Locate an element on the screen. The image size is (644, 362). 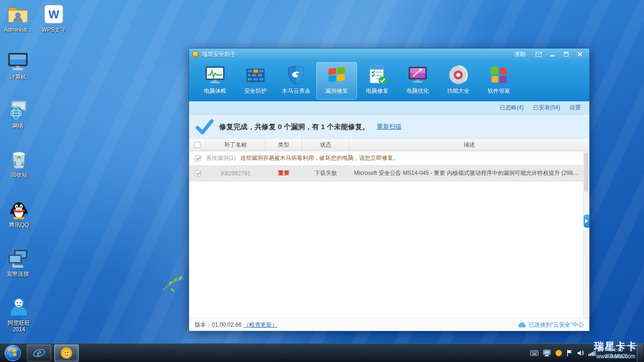
desktop-icon-broadband: 宽带连接 is located at coordinates (18, 262).